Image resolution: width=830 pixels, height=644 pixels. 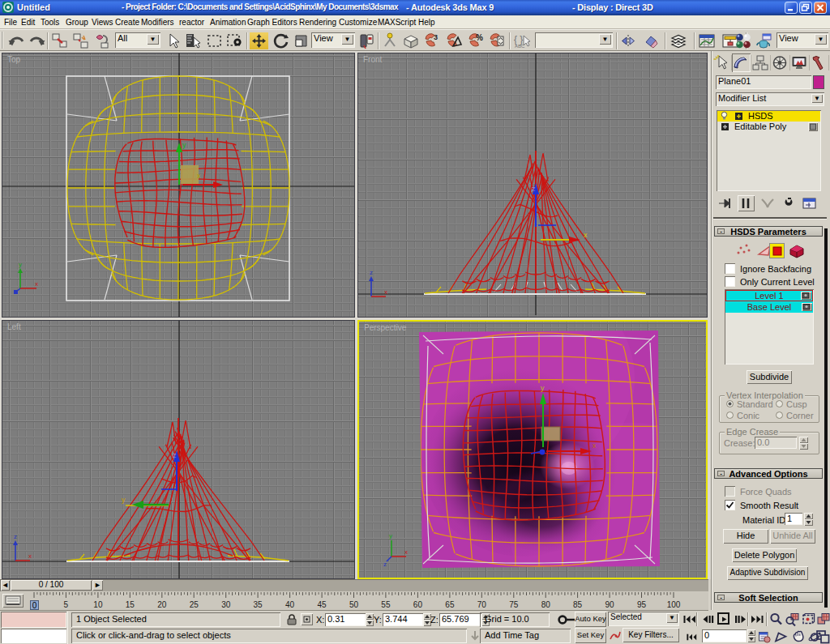 I want to click on svg-text: 5, so click(x=66, y=604).